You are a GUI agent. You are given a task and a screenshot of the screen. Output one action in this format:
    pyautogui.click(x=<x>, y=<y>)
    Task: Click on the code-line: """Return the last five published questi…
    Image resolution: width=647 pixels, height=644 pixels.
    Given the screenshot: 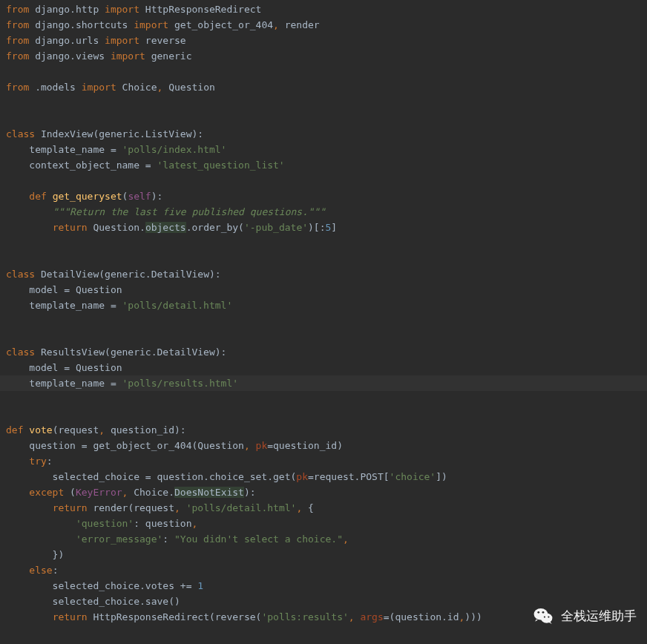 What is the action you would take?
    pyautogui.click(x=326, y=212)
    